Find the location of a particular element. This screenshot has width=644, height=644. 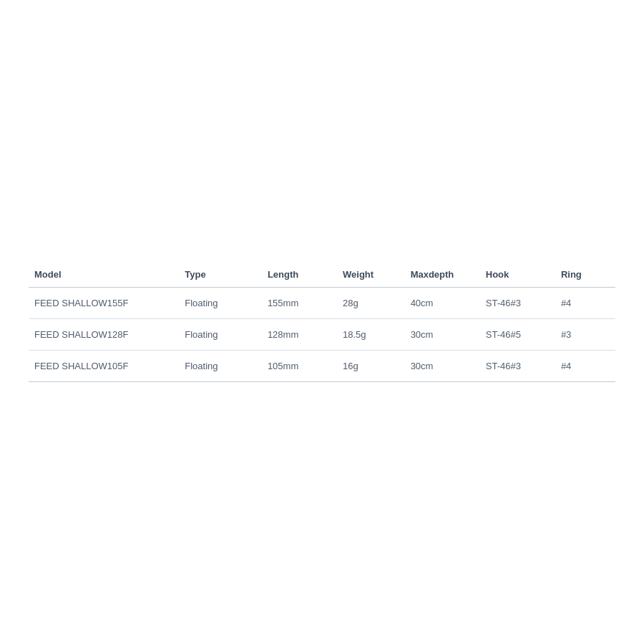

header-weight: Weight is located at coordinates (371, 275).